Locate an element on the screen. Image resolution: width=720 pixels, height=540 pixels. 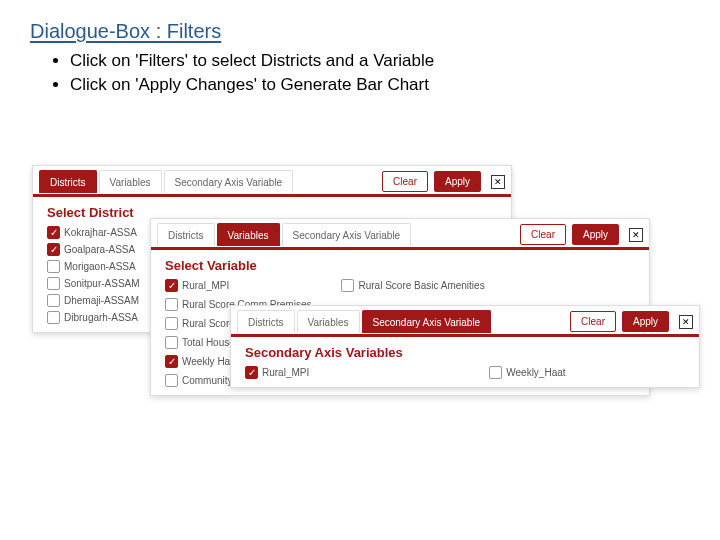
checkbox-row: Weekly_Haat is located at coordinates (527, 372).